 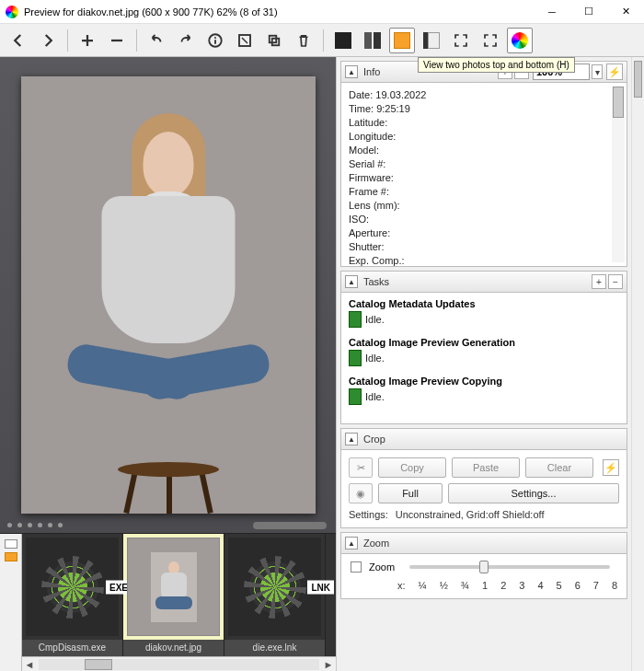 I want to click on nav-back-button, so click(x=18, y=40).